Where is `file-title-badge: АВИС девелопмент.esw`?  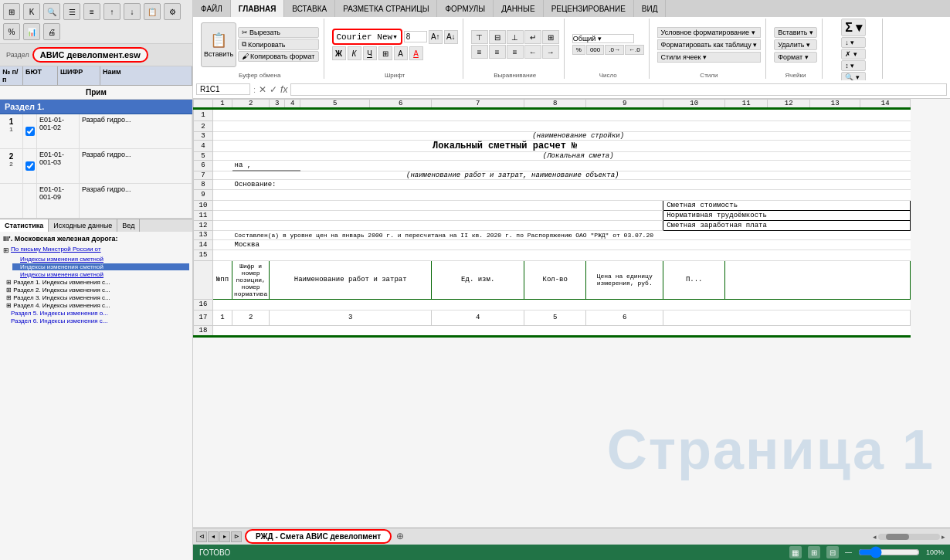
file-title-badge: АВИС девелопмент.esw is located at coordinates (90, 55).